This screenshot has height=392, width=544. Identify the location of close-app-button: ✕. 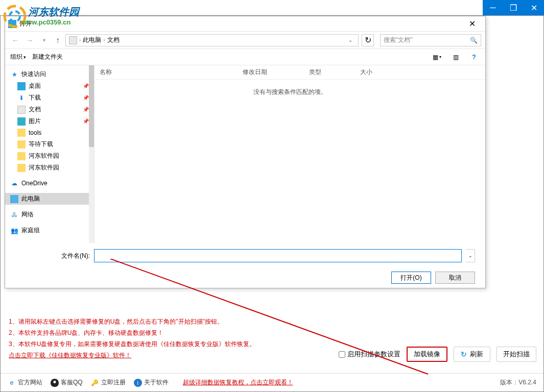
(534, 8).